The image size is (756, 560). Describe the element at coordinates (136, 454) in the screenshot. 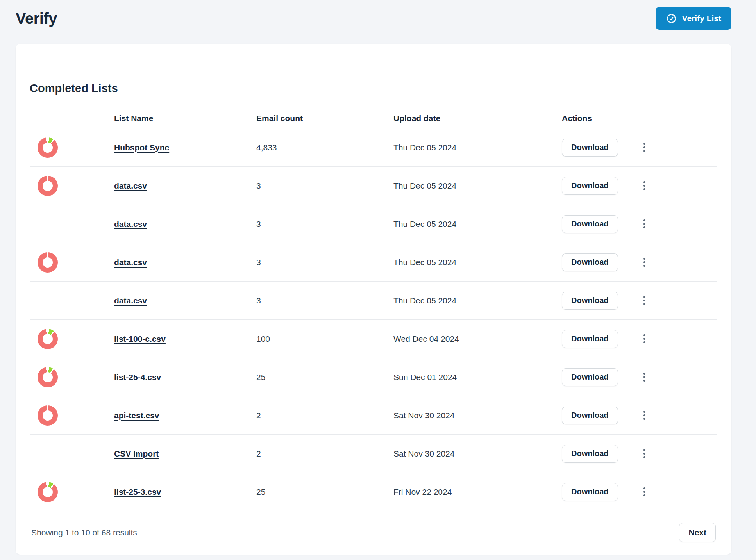

I see `list-name-link: CSV Import` at that location.